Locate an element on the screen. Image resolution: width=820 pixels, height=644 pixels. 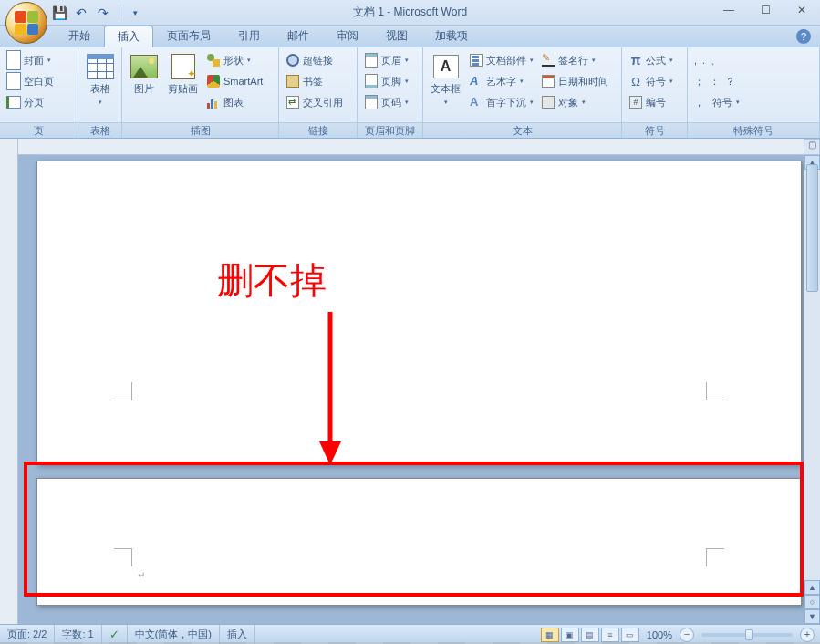
save-icon: 💾 is located at coordinates (59, 13).